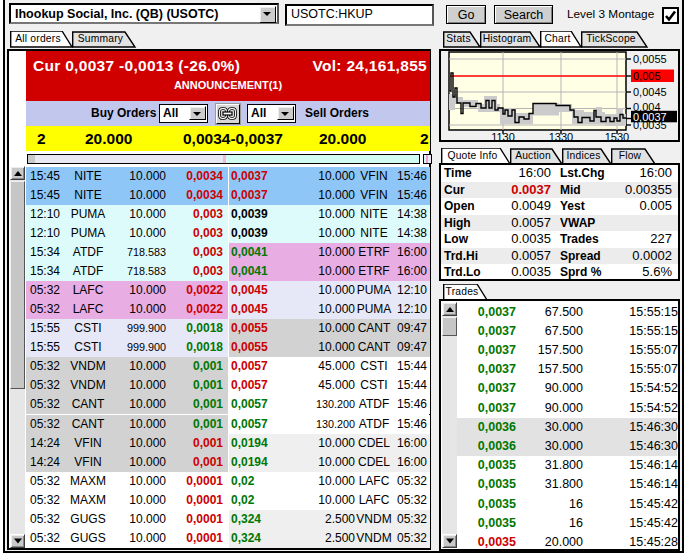  What do you see at coordinates (650, 59) in the screenshot?
I see `svg-text: 0,0055` at bounding box center [650, 59].